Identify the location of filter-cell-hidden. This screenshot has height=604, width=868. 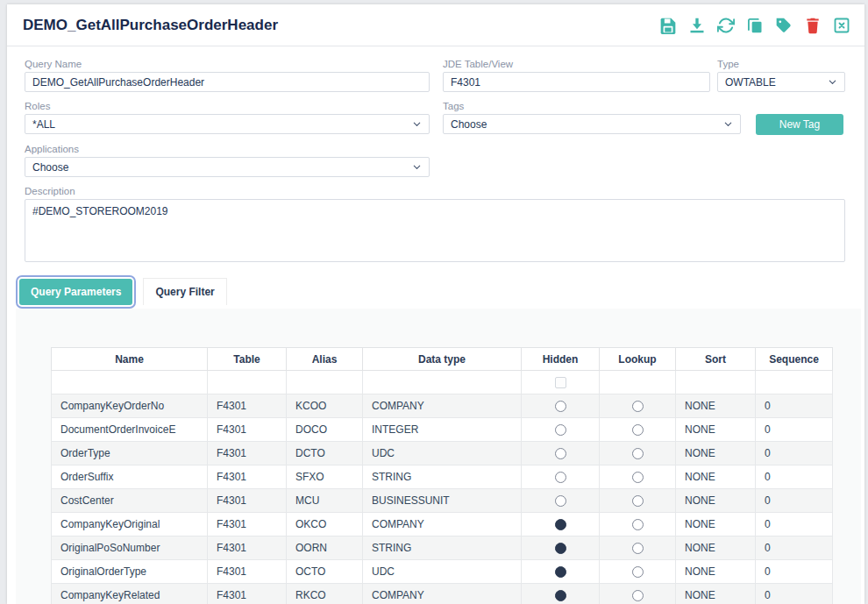
(561, 382).